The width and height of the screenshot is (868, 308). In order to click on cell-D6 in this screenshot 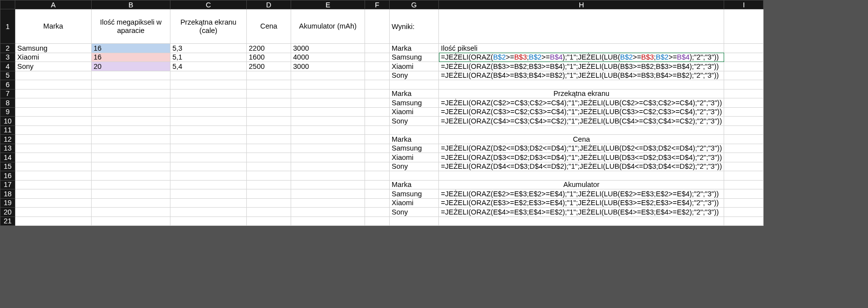, I will do `click(269, 85)`.